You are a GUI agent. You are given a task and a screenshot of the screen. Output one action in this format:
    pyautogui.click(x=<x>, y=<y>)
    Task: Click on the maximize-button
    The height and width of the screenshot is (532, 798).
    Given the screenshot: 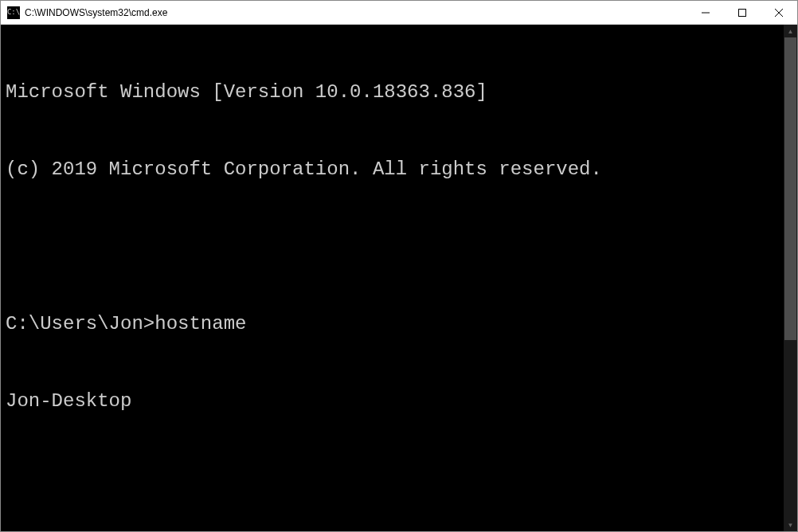 What is the action you would take?
    pyautogui.click(x=742, y=13)
    